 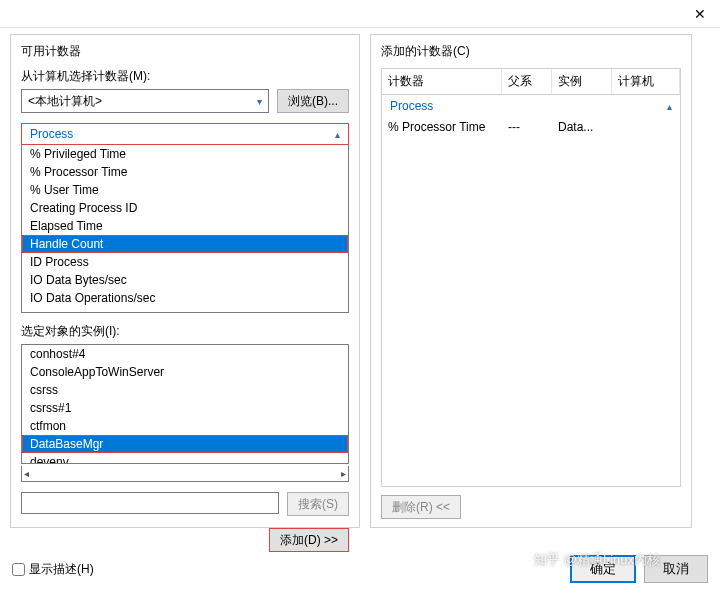 What do you see at coordinates (62, 570) in the screenshot?
I see `show-desc-label: 显示描述(H)` at bounding box center [62, 570].